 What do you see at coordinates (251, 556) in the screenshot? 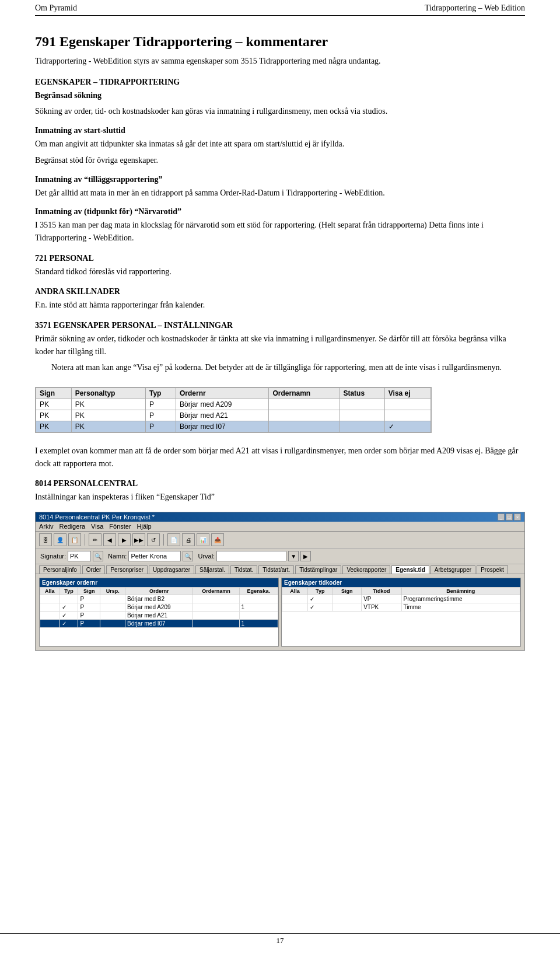
I see `urval-input` at bounding box center [251, 556].